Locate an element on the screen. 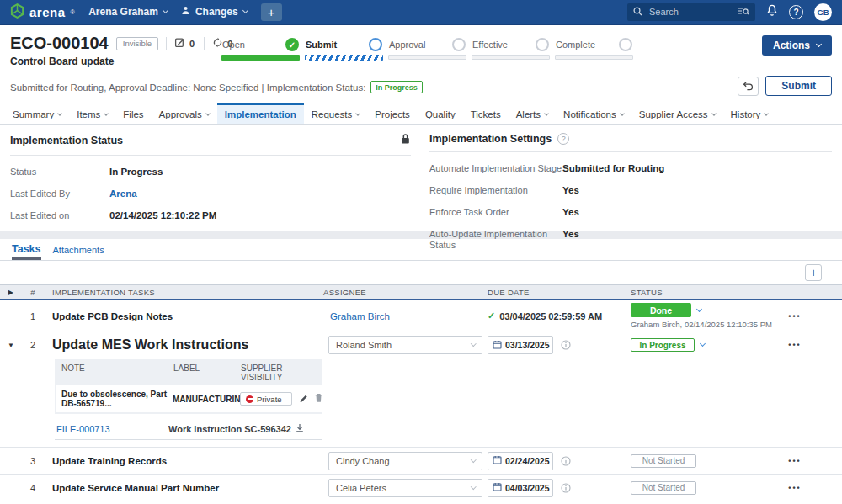  search-input is located at coordinates (690, 12).